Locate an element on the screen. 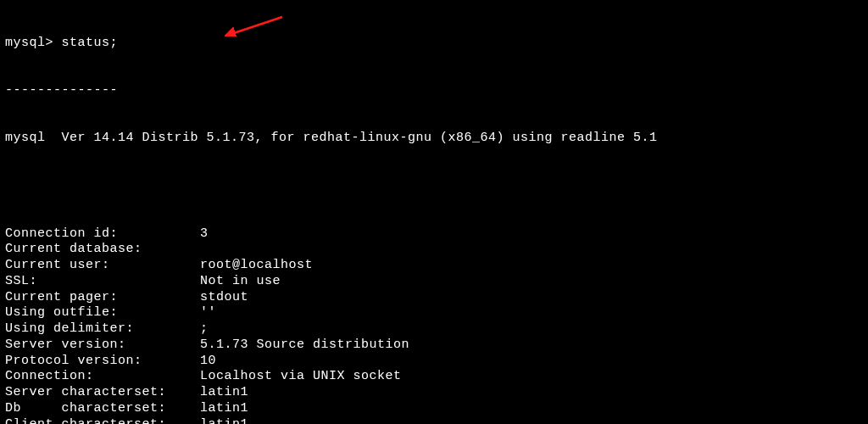 This screenshot has width=868, height=424. status-row: Using outfile:'' is located at coordinates (434, 314).